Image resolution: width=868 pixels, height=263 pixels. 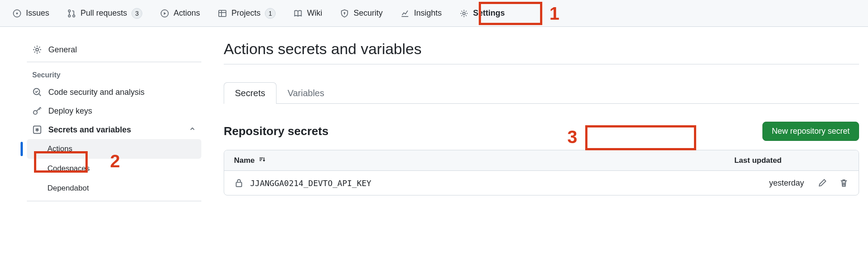 I want to click on graph-icon, so click(x=405, y=13).